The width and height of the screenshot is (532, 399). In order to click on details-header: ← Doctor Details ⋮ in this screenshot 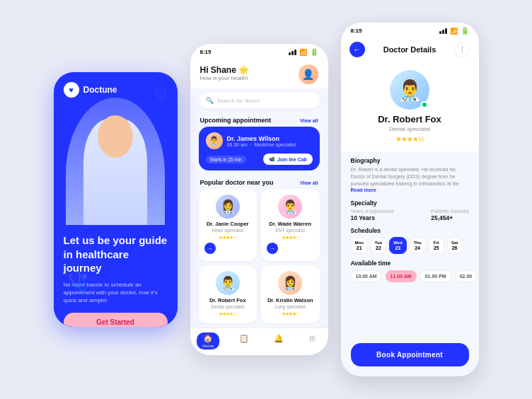, I will do `click(410, 50)`.